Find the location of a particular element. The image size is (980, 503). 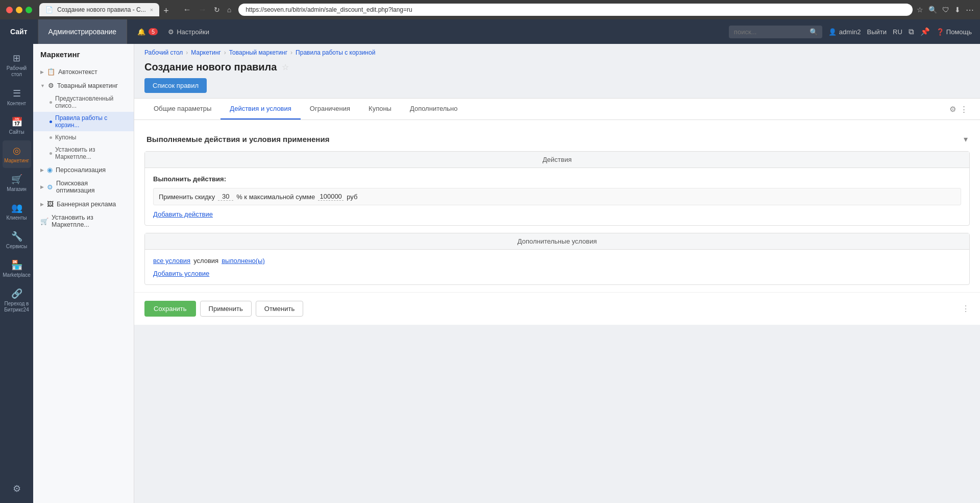

nav-item-product-marketing: ▼ ⚙ Товарный маркетинг is located at coordinates (84, 86).